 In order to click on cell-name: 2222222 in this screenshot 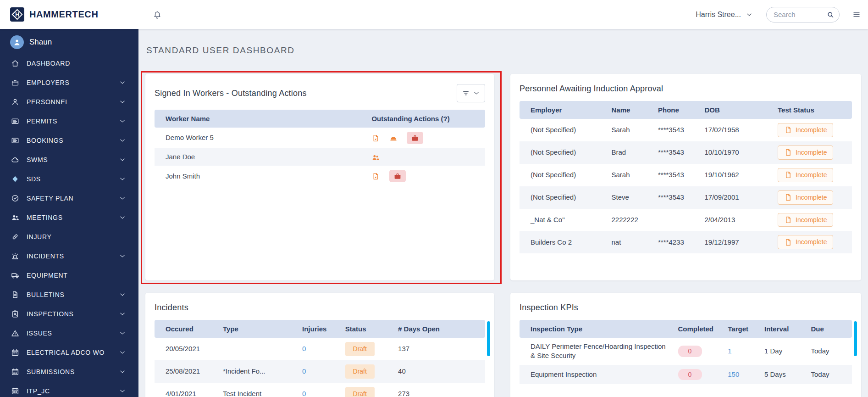, I will do `click(630, 220)`.